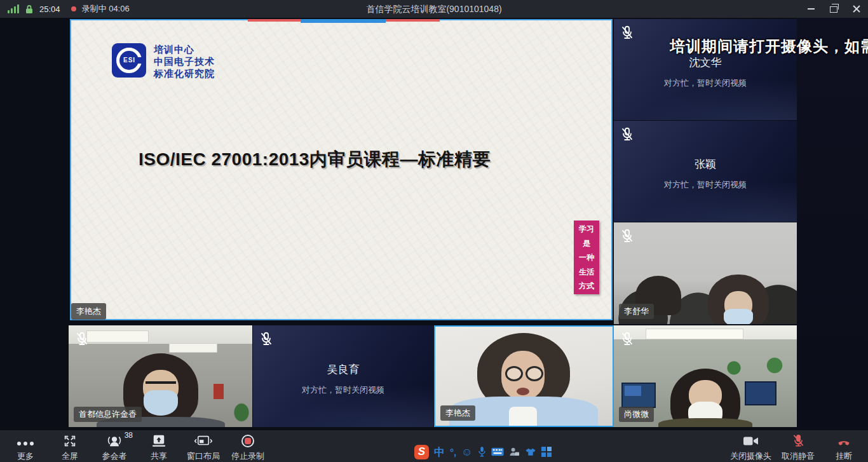  I want to click on window-title: 首信学院云培训教室(9010101048), so click(434, 9).